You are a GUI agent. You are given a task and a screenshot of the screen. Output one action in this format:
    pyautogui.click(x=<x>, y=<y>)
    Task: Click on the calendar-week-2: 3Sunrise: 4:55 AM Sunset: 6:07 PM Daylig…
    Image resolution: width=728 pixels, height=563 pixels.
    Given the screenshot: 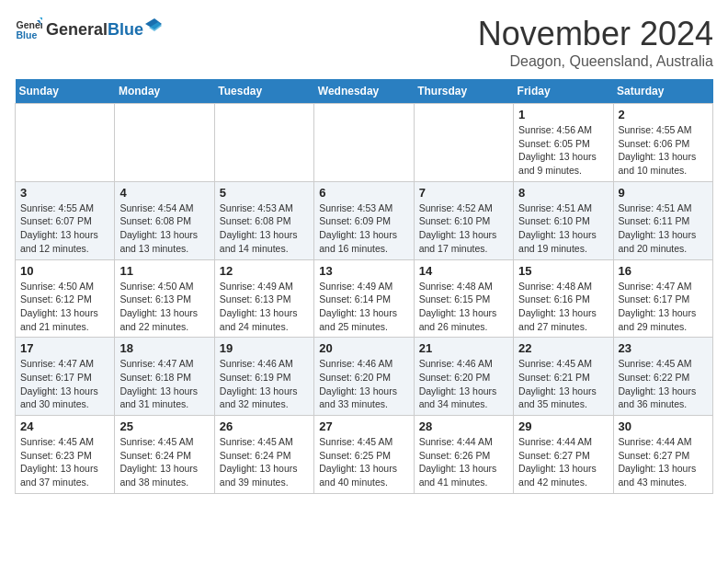 What is the action you would take?
    pyautogui.click(x=364, y=221)
    